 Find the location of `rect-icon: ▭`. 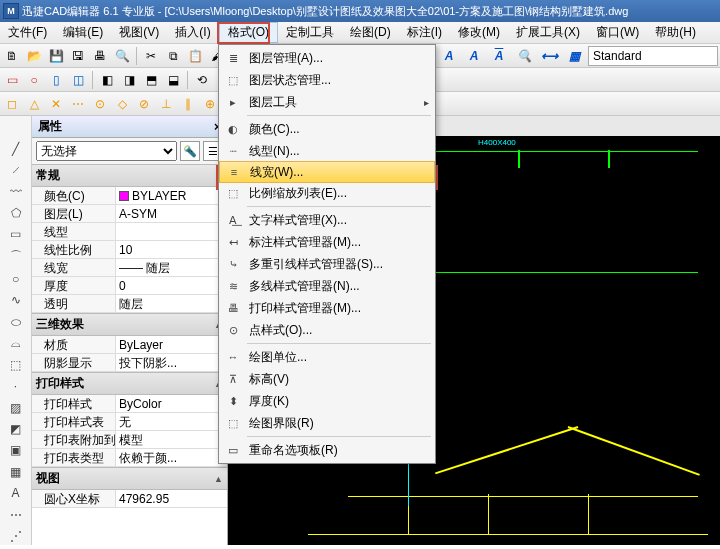

rect-icon: ▭ is located at coordinates (16, 234).